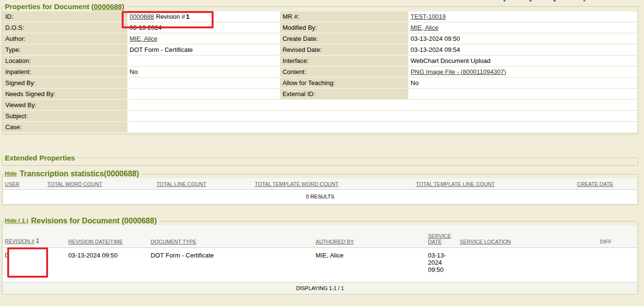  Describe the element at coordinates (344, 94) in the screenshot. I see `property-label-external-id: External ID:` at that location.